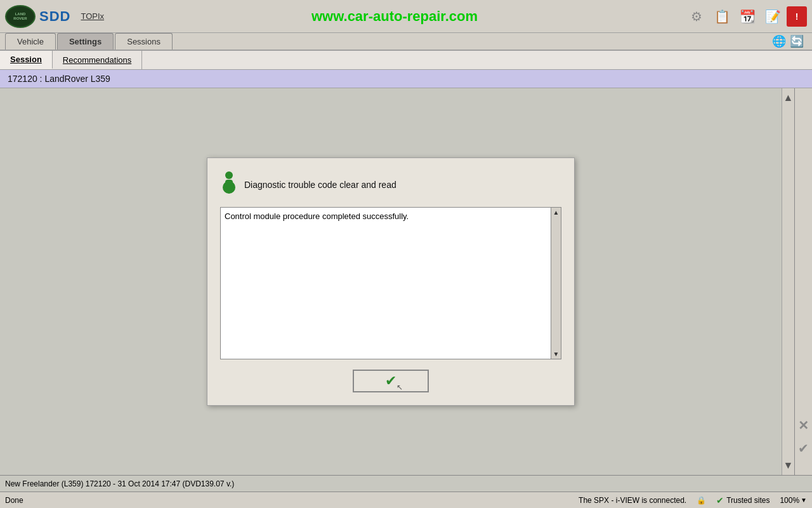 Image resolution: width=812 pixels, height=508 pixels. Describe the element at coordinates (391, 381) in the screenshot. I see `dialog-ok-area: ✔ ↖` at that location.